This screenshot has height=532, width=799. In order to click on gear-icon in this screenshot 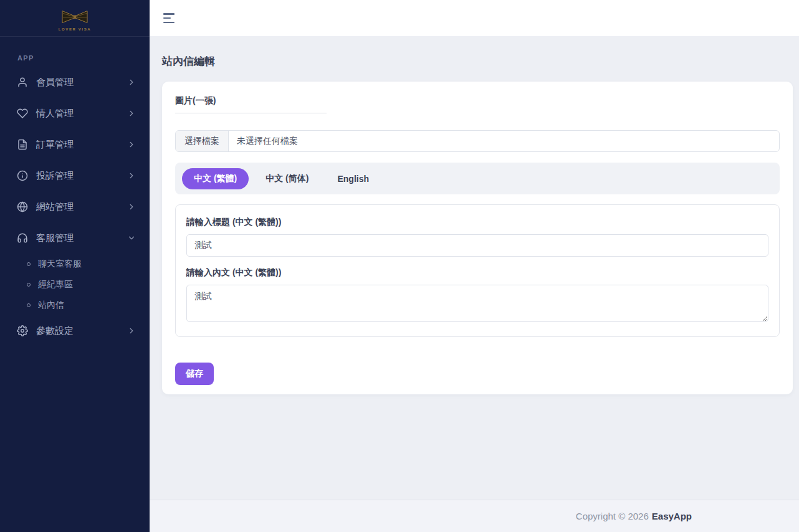, I will do `click(22, 331)`.